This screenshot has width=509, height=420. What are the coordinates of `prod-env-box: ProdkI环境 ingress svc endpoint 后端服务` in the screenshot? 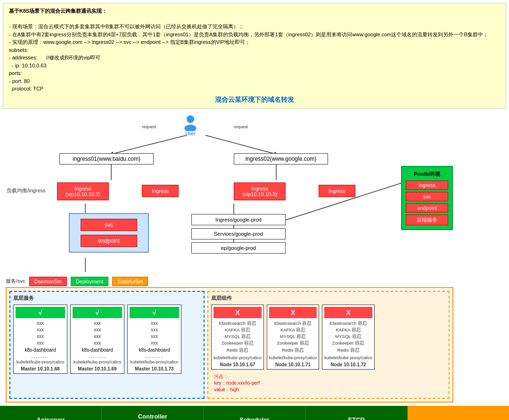 It's located at (427, 198).